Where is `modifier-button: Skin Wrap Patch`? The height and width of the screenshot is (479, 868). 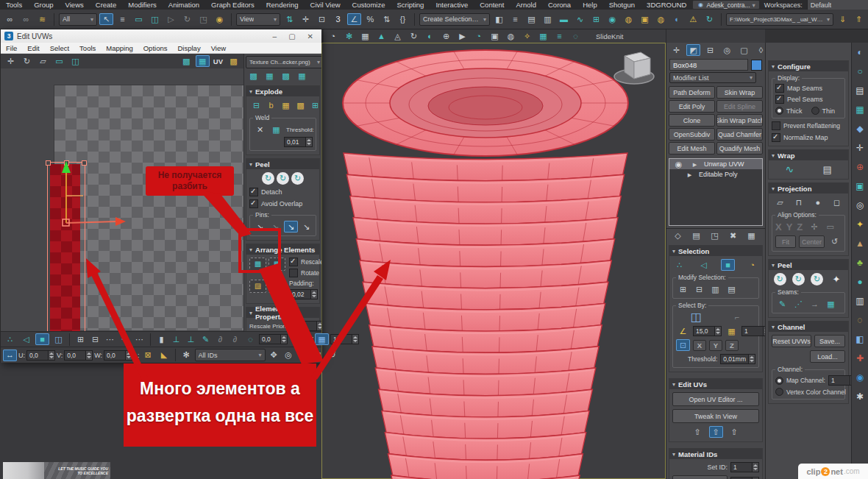 modifier-button: Skin Wrap Patch is located at coordinates (740, 121).